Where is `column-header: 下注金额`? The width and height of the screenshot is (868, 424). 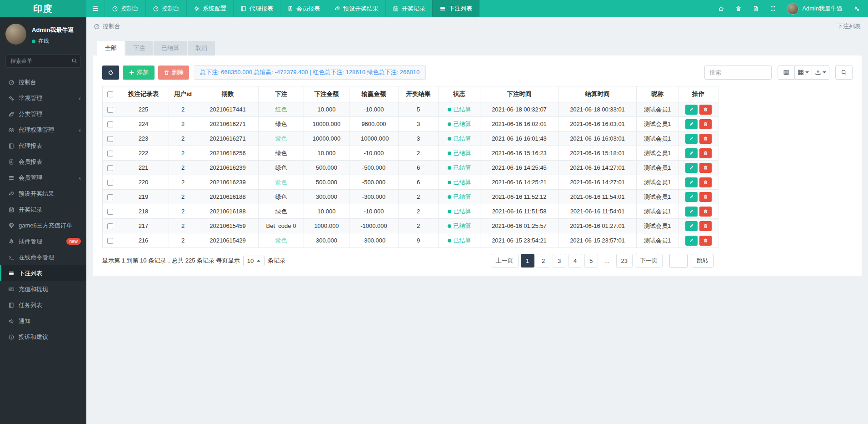
column-header: 下注金额 is located at coordinates (327, 95).